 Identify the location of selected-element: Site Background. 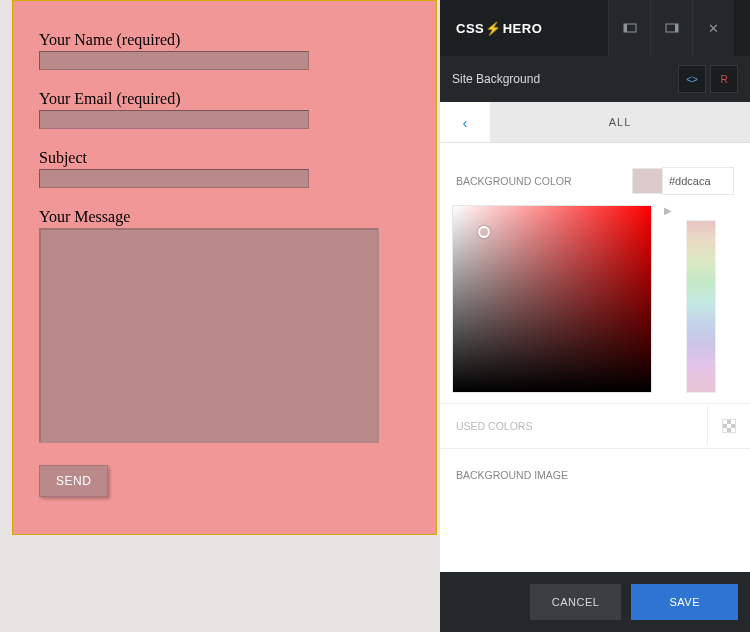
(563, 79).